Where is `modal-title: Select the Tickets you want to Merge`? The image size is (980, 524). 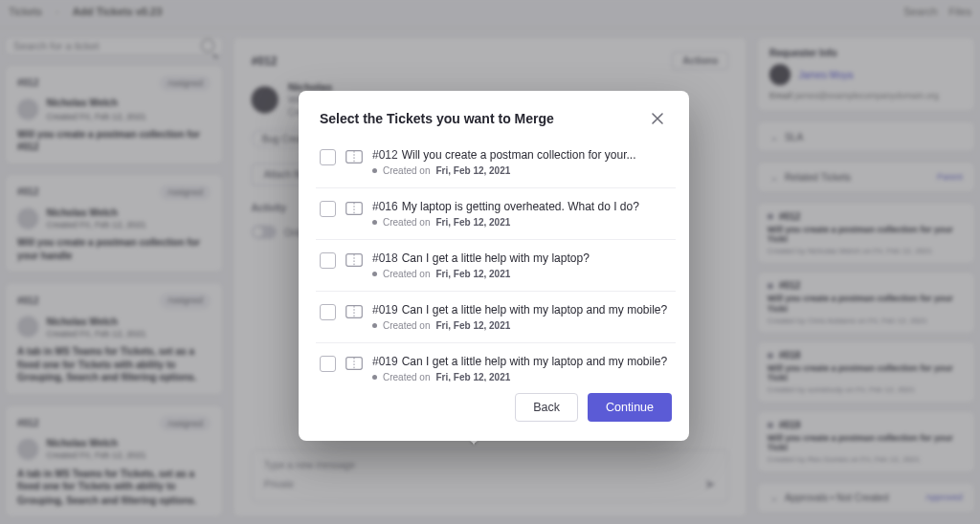 modal-title: Select the Tickets you want to Merge is located at coordinates (436, 119).